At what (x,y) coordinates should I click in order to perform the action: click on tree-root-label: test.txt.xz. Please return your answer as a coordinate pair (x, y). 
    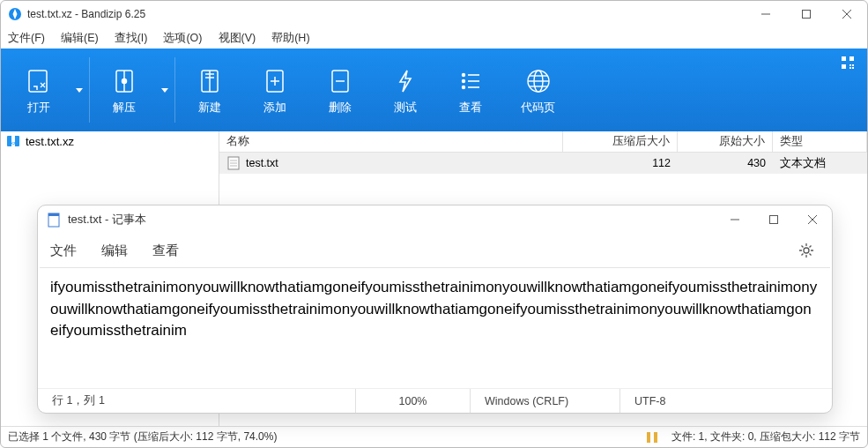
    Looking at the image, I should click on (49, 141).